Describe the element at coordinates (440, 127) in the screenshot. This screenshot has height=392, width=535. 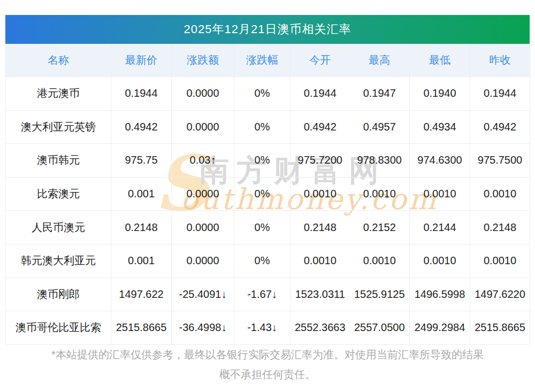
I see `cell-low: 0.4934` at that location.